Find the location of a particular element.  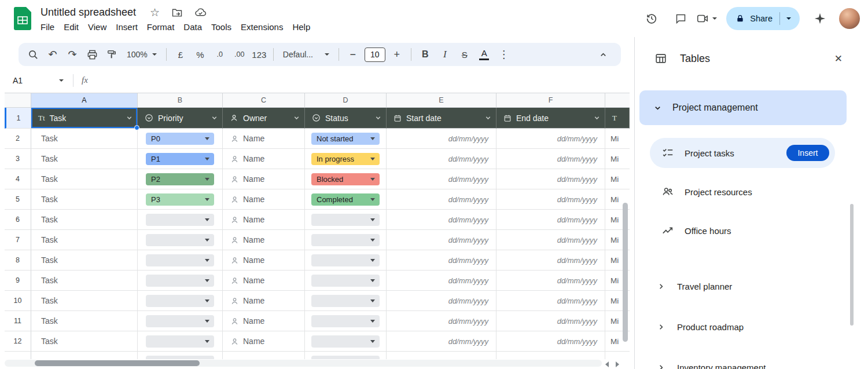

menu-edit: Edit is located at coordinates (71, 27).